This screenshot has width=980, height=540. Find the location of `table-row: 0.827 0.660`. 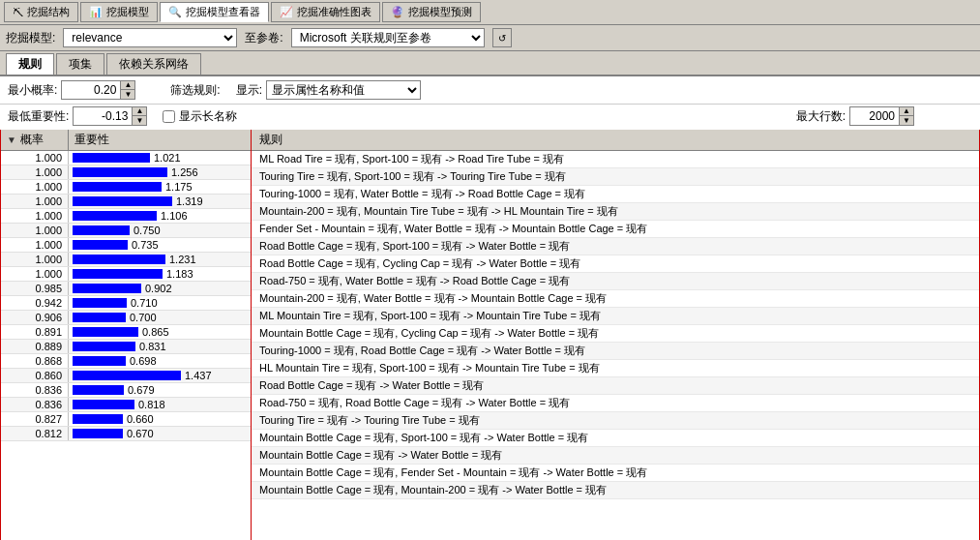

table-row: 0.827 0.660 is located at coordinates (126, 420).